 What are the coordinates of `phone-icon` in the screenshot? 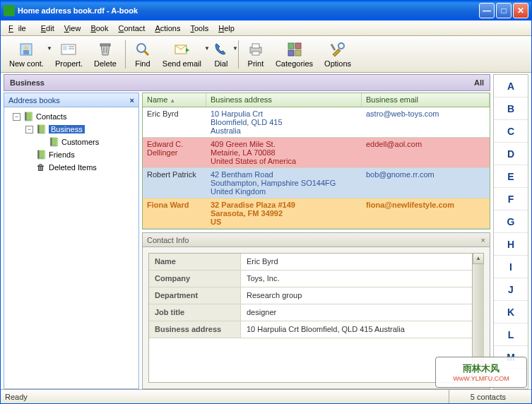 It's located at (221, 49).